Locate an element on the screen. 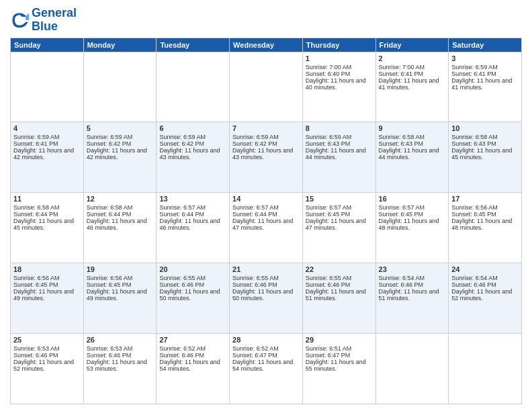 The width and height of the screenshot is (532, 411). day-number: 17 is located at coordinates (485, 199).